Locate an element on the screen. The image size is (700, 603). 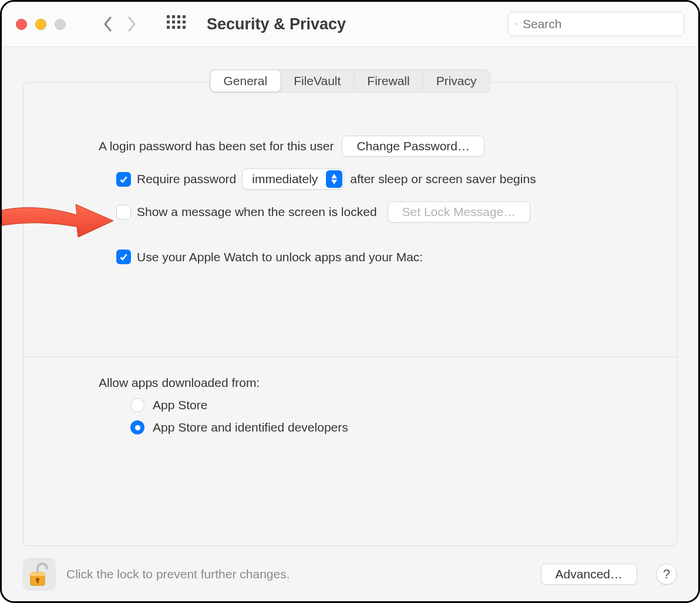
radio-identified-label: App Store and identified developers is located at coordinates (250, 427).